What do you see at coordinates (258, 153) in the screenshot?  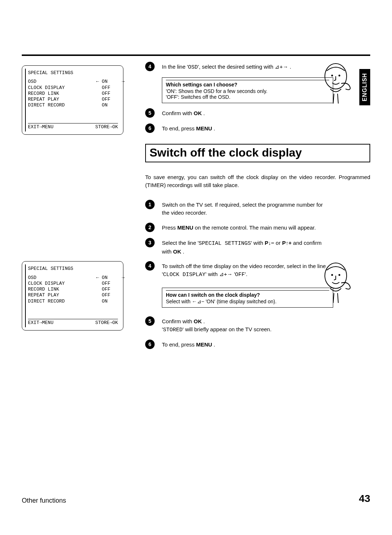 I see `section-heading: Switch off the clock display` at bounding box center [258, 153].